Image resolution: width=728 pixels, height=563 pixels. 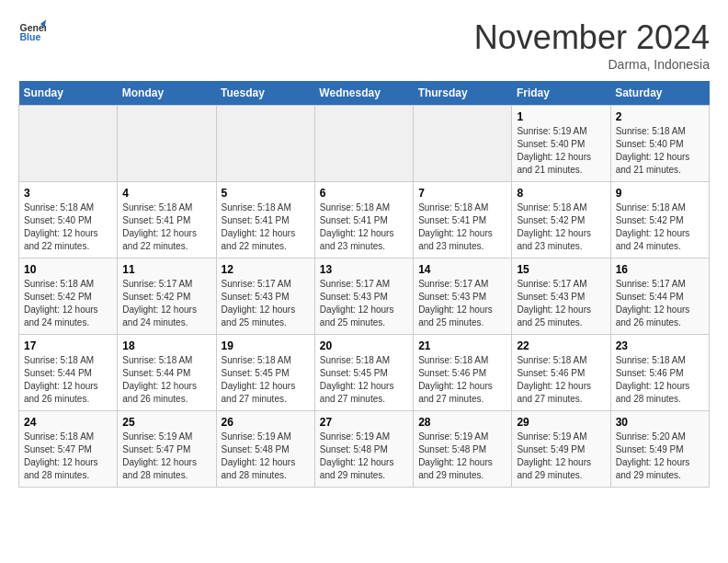 What do you see at coordinates (462, 346) in the screenshot?
I see `day-number: 21` at bounding box center [462, 346].